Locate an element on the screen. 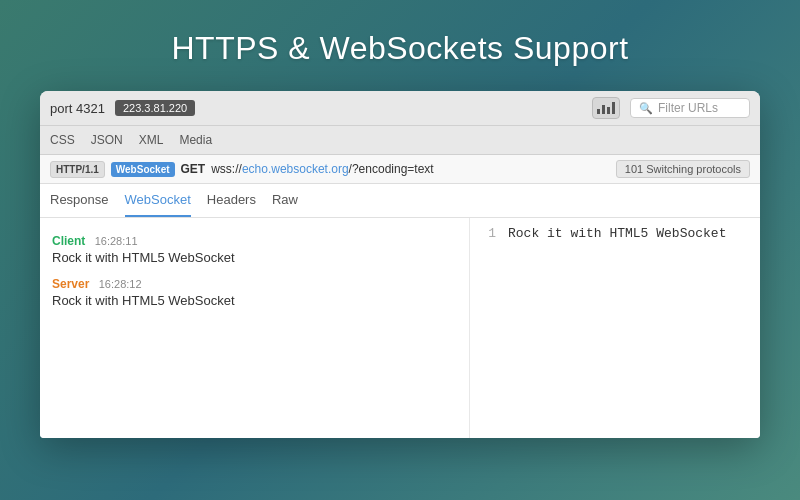 This screenshot has height=500, width=800. status-badge: 101 Switching protocols is located at coordinates (683, 169).